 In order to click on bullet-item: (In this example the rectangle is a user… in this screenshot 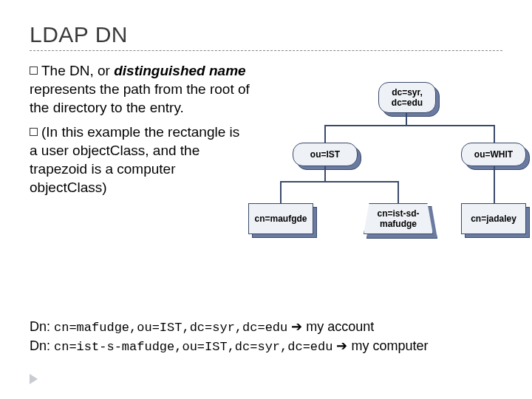, I will do `click(140, 160)`.